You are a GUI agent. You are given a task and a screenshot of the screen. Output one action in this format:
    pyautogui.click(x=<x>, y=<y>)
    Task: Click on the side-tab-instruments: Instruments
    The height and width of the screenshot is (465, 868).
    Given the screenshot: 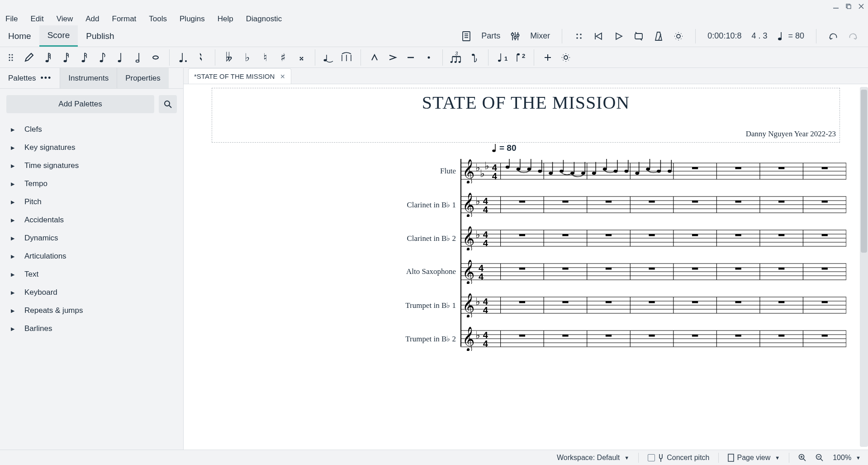 What is the action you would take?
    pyautogui.click(x=88, y=78)
    